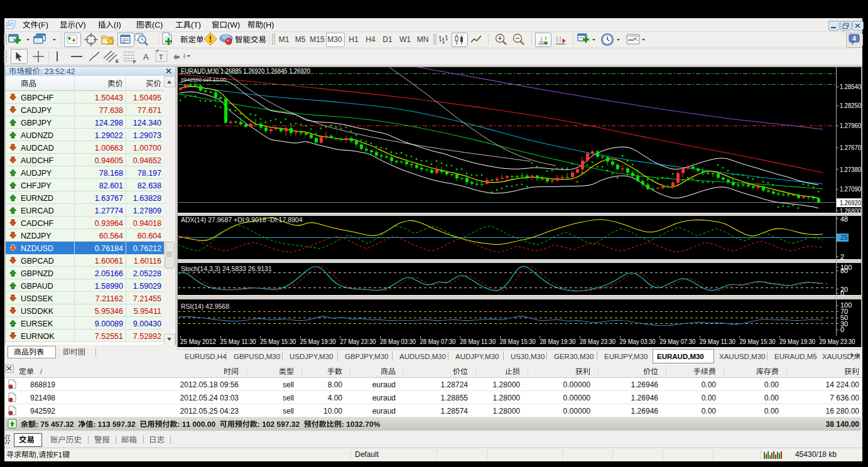 Image resolution: width=868 pixels, height=467 pixels. I want to click on svg-text: 1.28250, so click(850, 105).